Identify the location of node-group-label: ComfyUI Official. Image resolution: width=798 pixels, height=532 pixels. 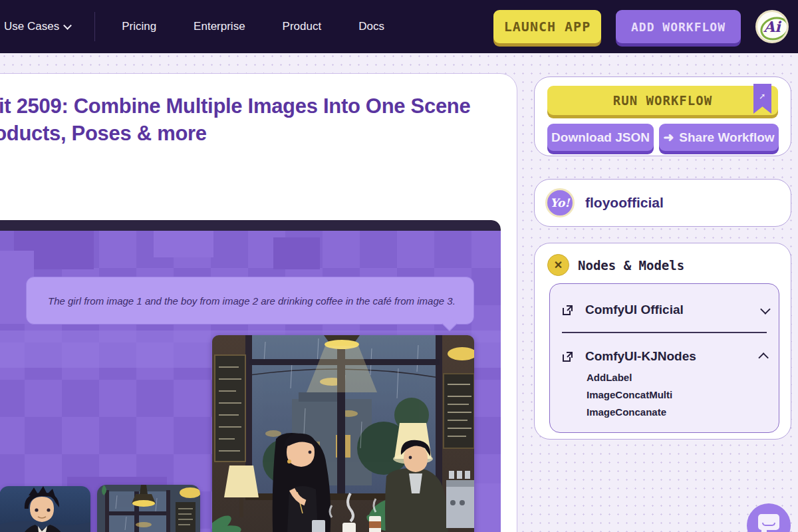
(634, 310).